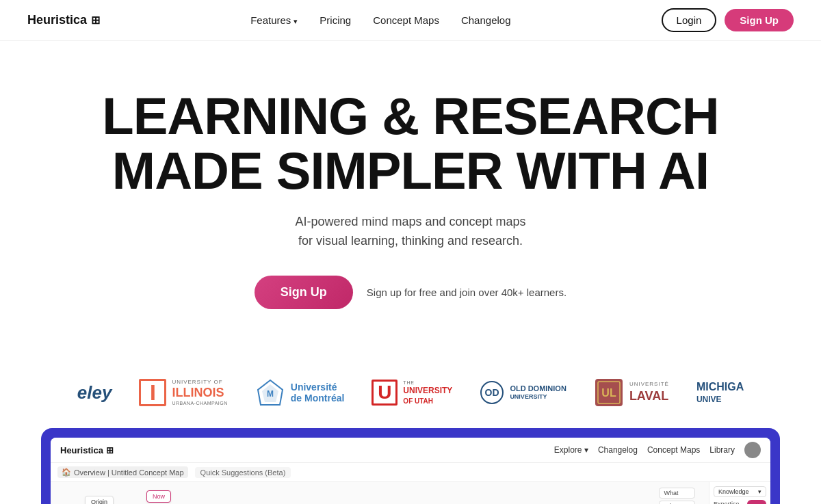 This screenshot has height=504, width=821. Describe the element at coordinates (274, 21) in the screenshot. I see `nav-features: Features` at that location.